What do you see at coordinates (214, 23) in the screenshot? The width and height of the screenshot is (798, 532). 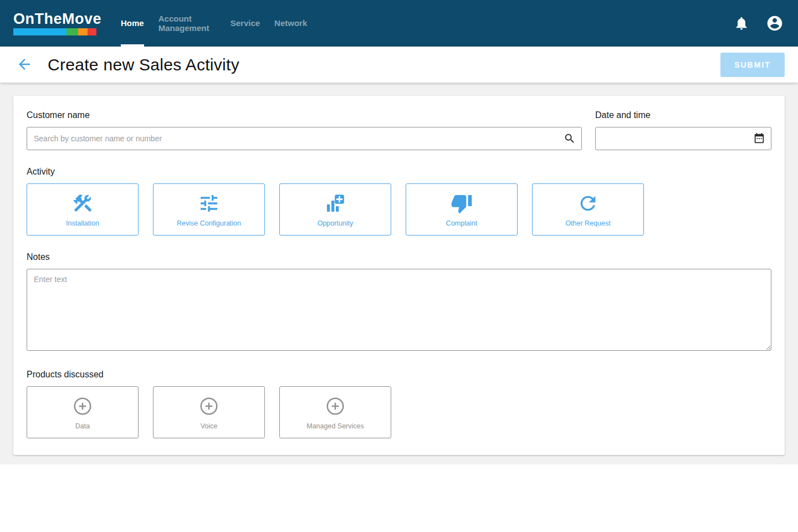 I see `main-nav: Home Account Management Service Network` at bounding box center [214, 23].